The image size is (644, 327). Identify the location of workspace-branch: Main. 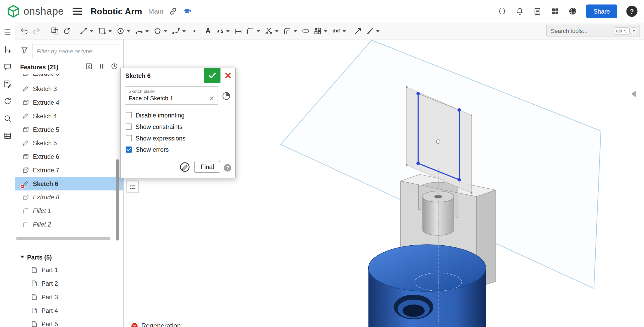
(156, 11).